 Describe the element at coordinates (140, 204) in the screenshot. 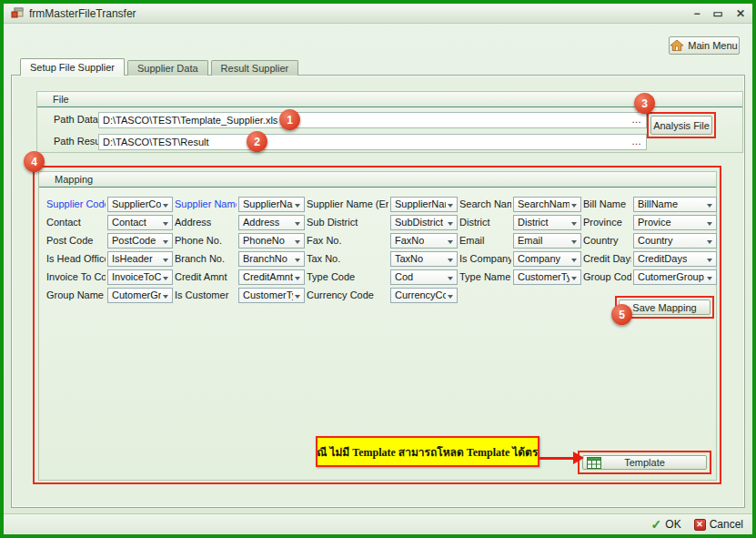

I see `mapping-combo-supplier-code: SupplierCode` at that location.